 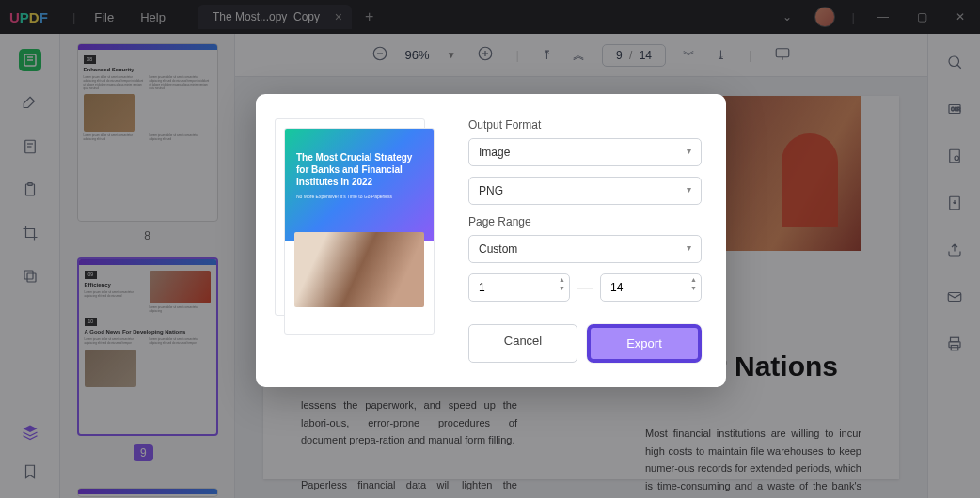 I want to click on preview-subtitle: No More Expensive! It's Time to Go Paper…, so click(x=359, y=196).